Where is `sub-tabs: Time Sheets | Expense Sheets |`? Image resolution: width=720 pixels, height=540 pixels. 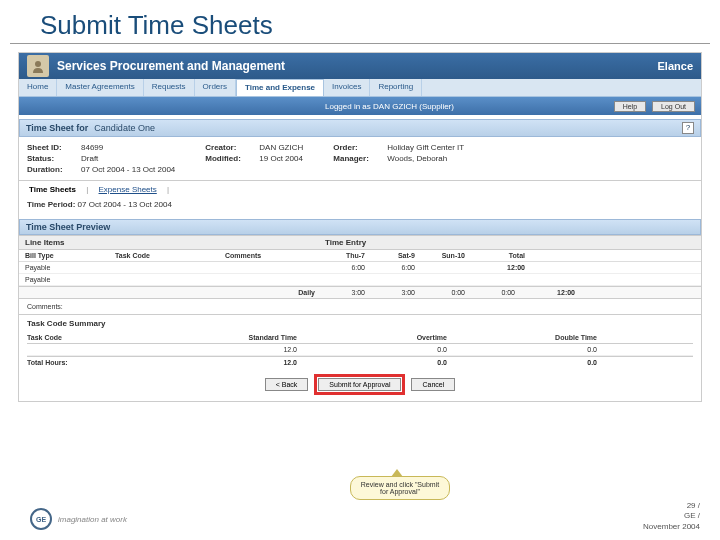
sub-tabs: Time Sheets | Expense Sheets | is located at coordinates (360, 190).